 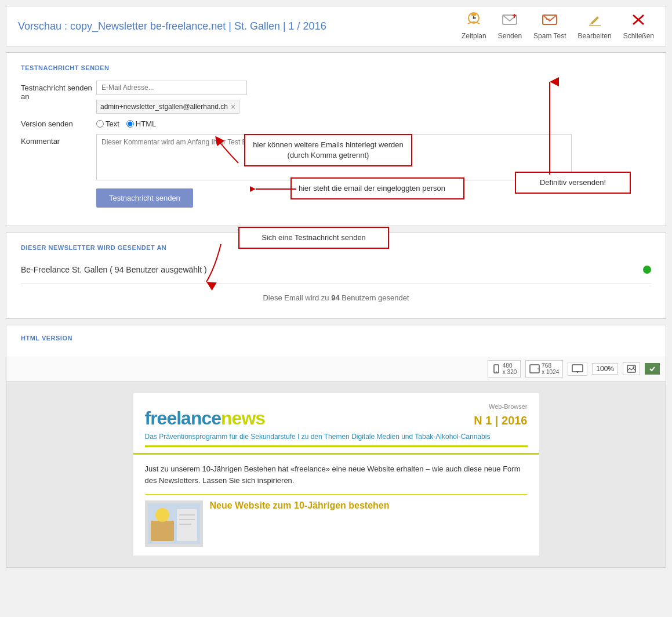 What do you see at coordinates (59, 124) in the screenshot?
I see `version-label: Version senden` at bounding box center [59, 124].